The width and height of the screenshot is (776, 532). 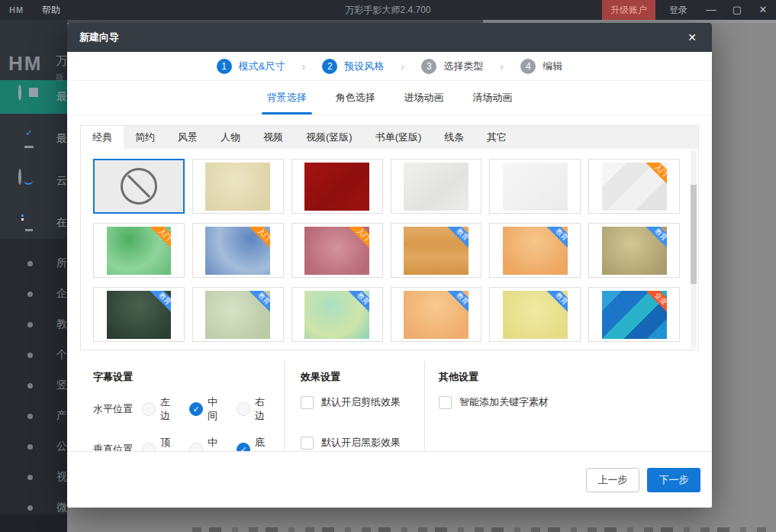 What do you see at coordinates (34, 294) in the screenshot?
I see `sidebar-sub-item-2: 企` at bounding box center [34, 294].